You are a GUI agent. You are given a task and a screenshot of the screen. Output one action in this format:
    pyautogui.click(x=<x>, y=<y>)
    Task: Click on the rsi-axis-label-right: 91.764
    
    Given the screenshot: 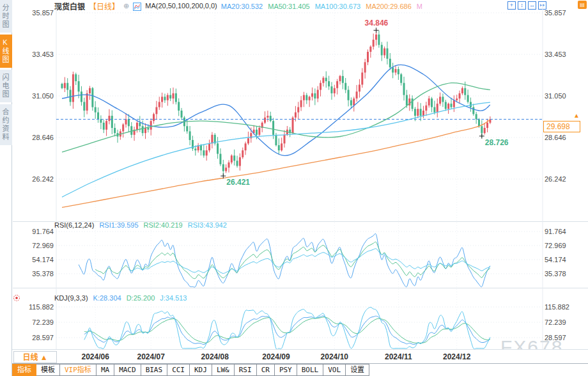 What is the action you would take?
    pyautogui.click(x=555, y=231)
    